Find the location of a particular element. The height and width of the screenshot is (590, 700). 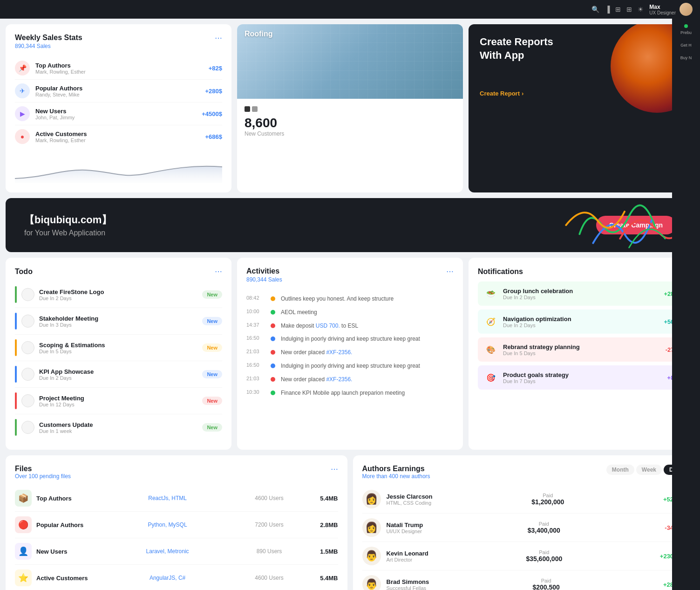

stat-name: Top Authors is located at coordinates (61, 65).